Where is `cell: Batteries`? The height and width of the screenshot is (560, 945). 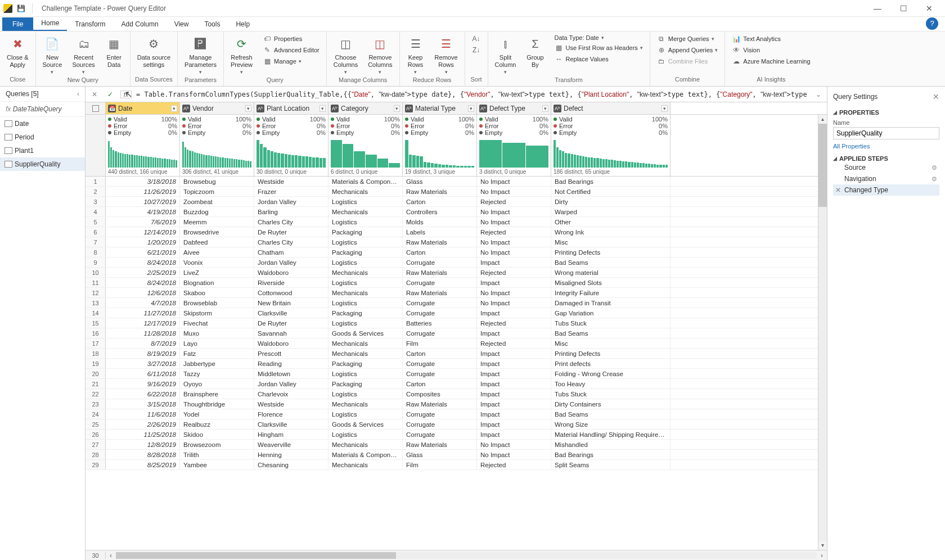
cell: Batteries is located at coordinates (440, 323).